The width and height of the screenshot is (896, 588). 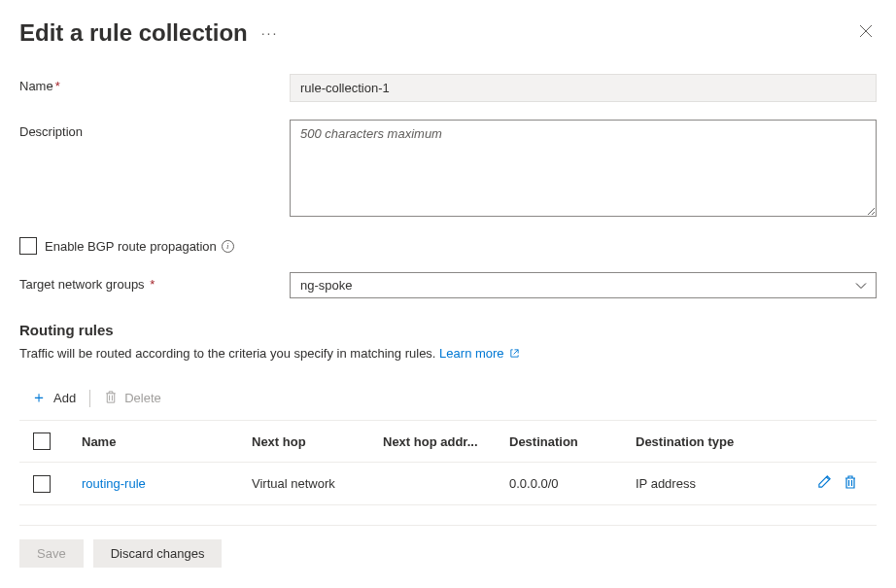 I want to click on name-row: Name*, so click(x=448, y=87).